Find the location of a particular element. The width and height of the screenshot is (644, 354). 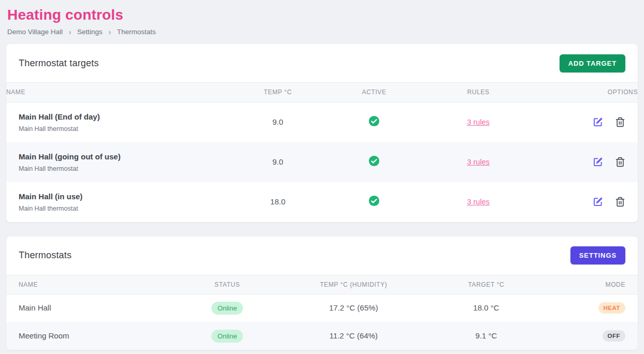

breadcrumb-item-thermostats: Thermostats is located at coordinates (137, 32).